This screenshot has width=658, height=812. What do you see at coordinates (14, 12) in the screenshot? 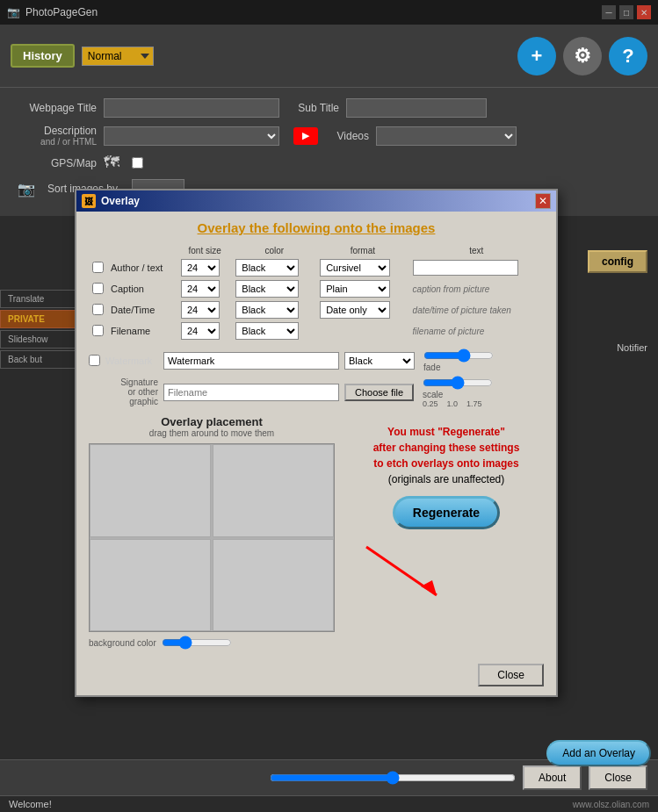
I see `app-icon: 📷` at bounding box center [14, 12].